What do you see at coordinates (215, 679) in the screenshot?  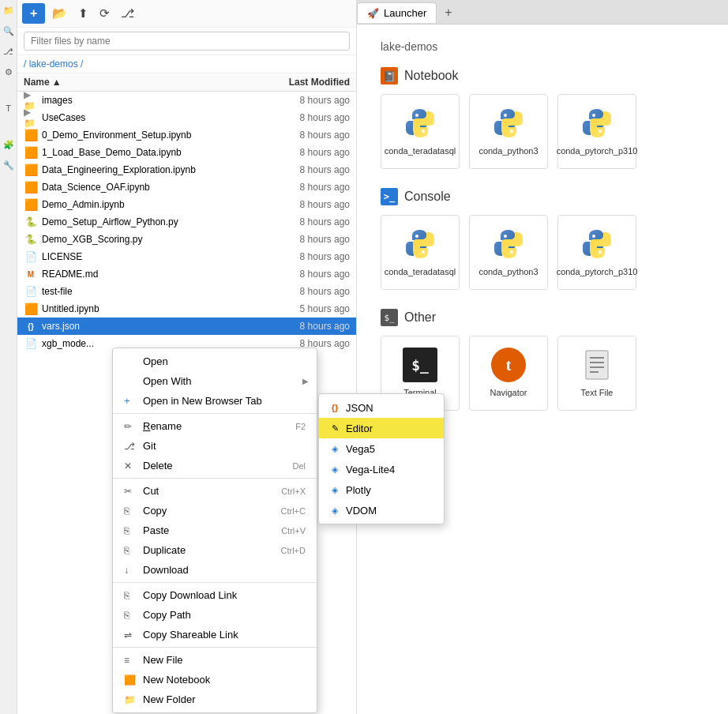 I see `ctx-new-notebook: 🟧 New Notebook` at bounding box center [215, 679].